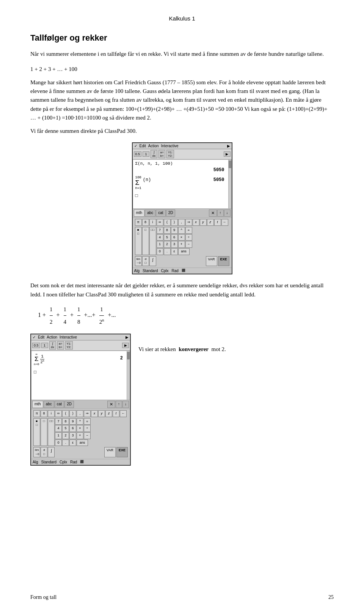 The height and width of the screenshot is (608, 364). What do you see at coordinates (45, 345) in the screenshot?
I see `cp2-tb-1: 1` at bounding box center [45, 345].